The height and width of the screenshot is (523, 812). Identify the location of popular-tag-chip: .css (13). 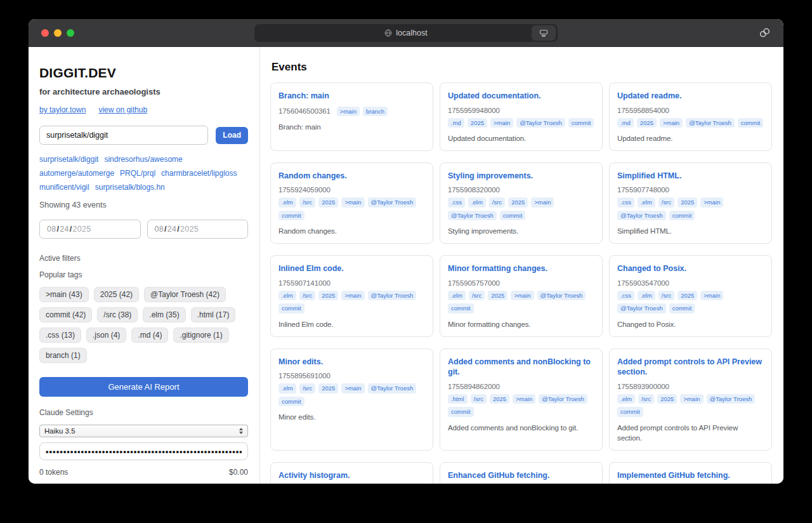
(60, 335).